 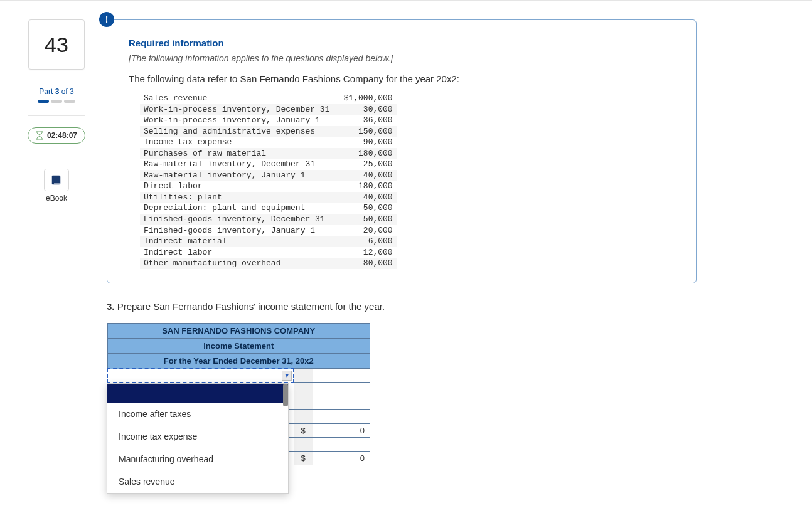 What do you see at coordinates (269, 219) in the screenshot?
I see `reference-data-row: Finished-goods inventory, December 3150,…` at bounding box center [269, 219].